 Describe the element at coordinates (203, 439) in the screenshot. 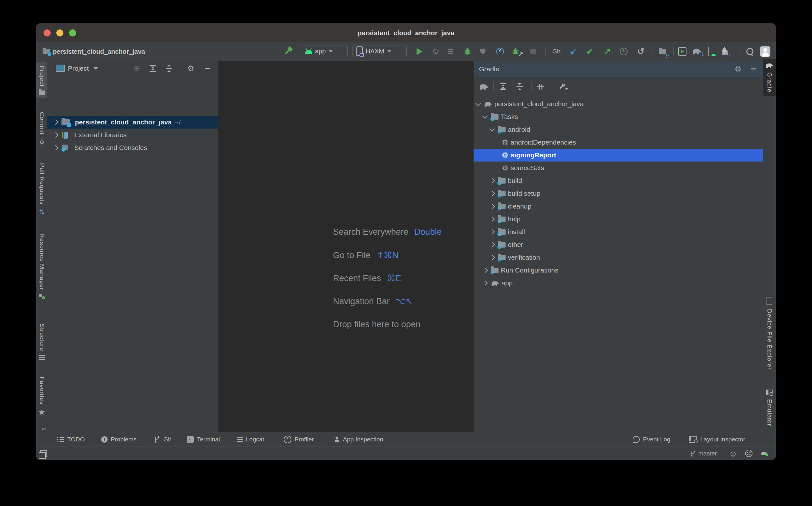

I see `bottom-tab-terminal: ›_ Terminal` at that location.